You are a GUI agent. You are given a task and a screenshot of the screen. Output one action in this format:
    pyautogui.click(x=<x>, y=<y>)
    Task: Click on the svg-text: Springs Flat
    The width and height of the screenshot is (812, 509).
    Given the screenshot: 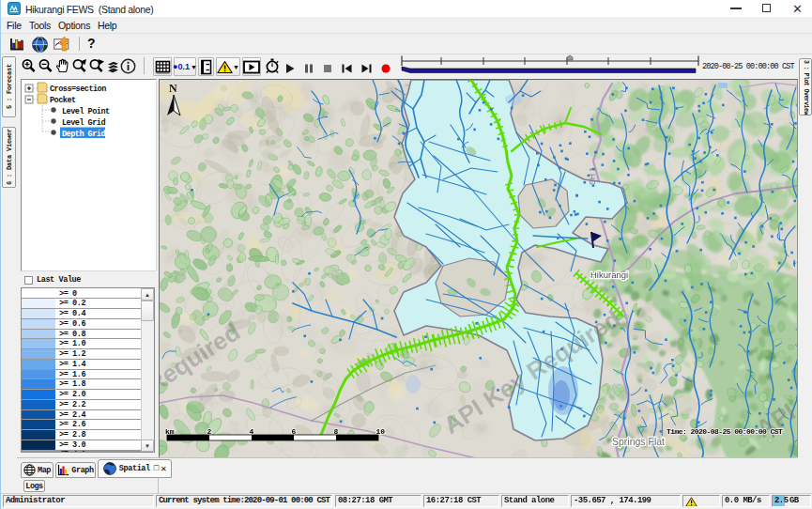 What is the action you would take?
    pyautogui.click(x=638, y=441)
    